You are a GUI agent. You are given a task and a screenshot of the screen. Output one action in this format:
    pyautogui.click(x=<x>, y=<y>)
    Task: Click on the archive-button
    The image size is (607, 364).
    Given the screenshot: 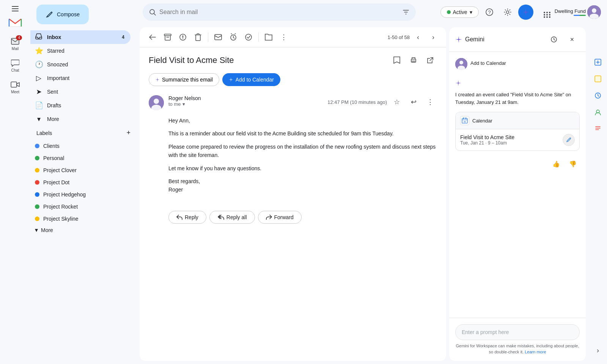 What is the action you would take?
    pyautogui.click(x=168, y=37)
    